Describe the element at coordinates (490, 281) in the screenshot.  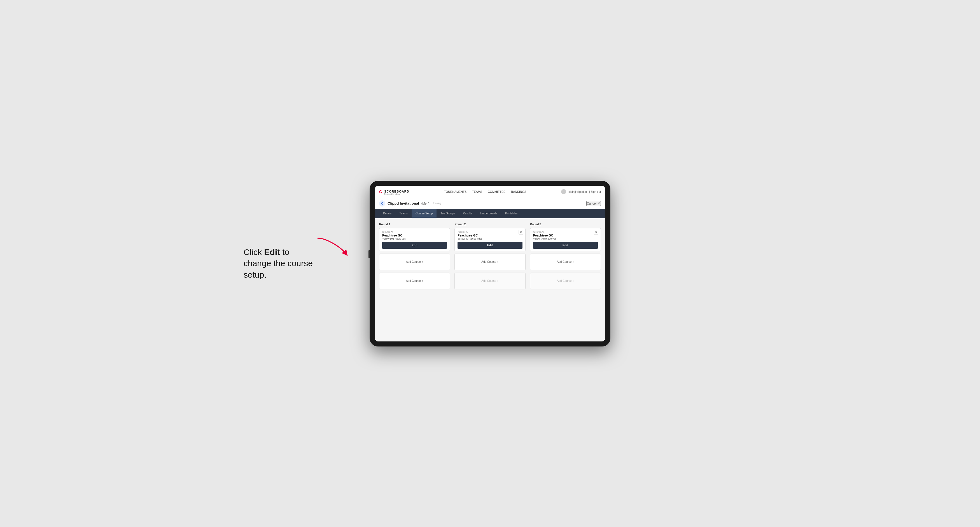
I see `add-course-label-r2-2: Add Course +` at that location.